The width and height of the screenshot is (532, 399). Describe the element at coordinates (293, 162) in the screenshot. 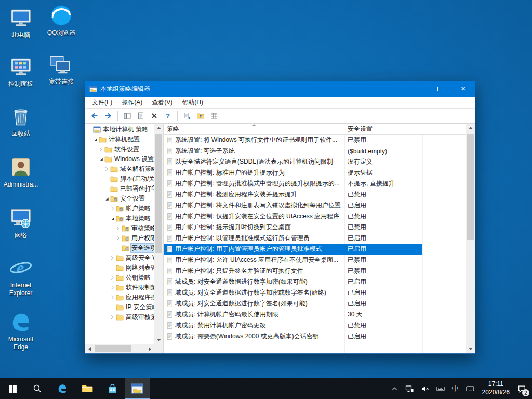

I see `policy-row: 以安全描述符定义语言(SDDL)语法表示的计算机访问限制没有定义` at that location.